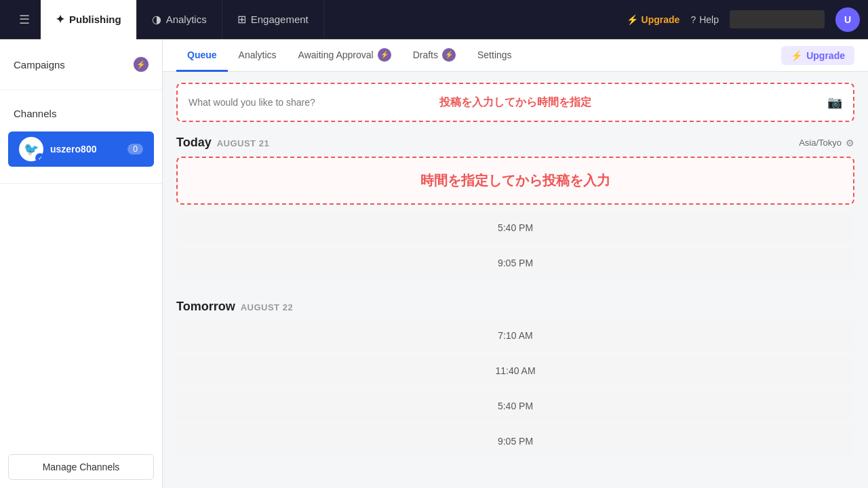  Describe the element at coordinates (40, 158) in the screenshot. I see `channel-platform-badge: ✓` at that location.